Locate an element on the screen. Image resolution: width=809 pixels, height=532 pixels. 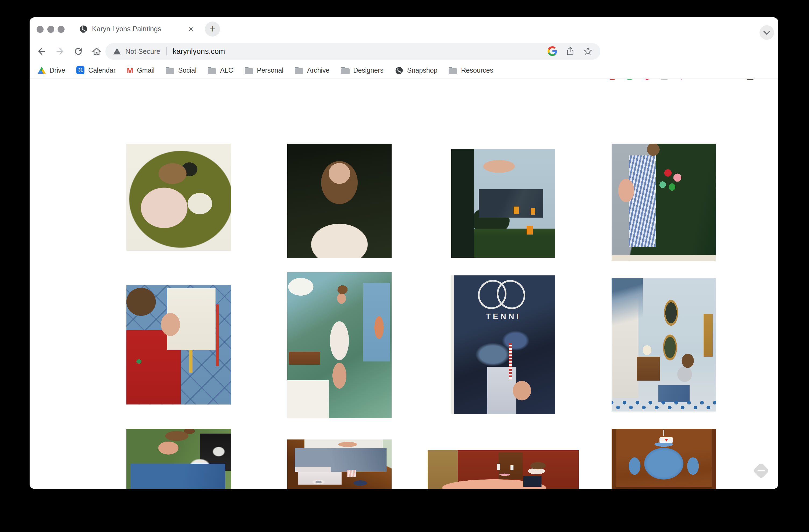
window-controls is located at coordinates (51, 29).